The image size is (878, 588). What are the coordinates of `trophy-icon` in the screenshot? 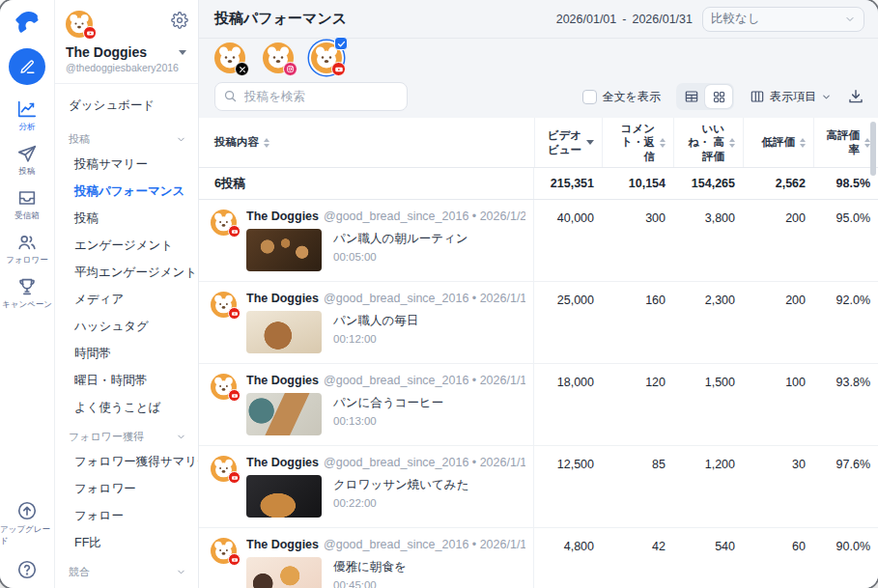 It's located at (27, 287).